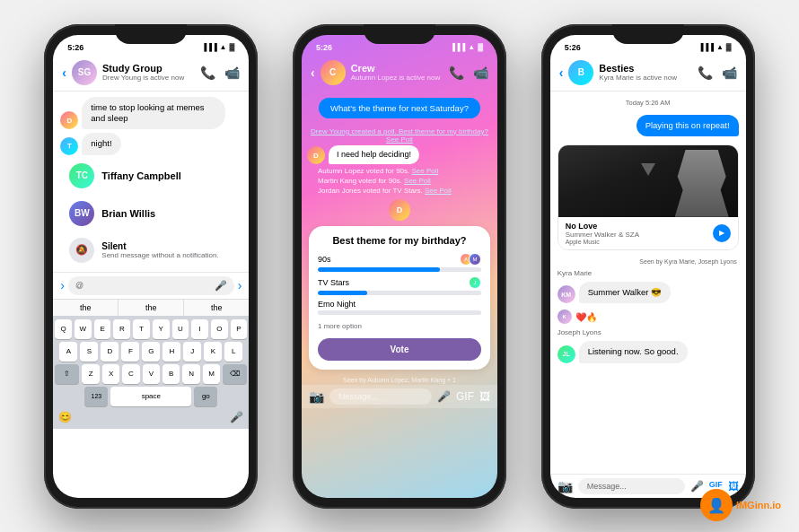 The image size is (799, 532). I want to click on input-field-2: Message..., so click(381, 397).